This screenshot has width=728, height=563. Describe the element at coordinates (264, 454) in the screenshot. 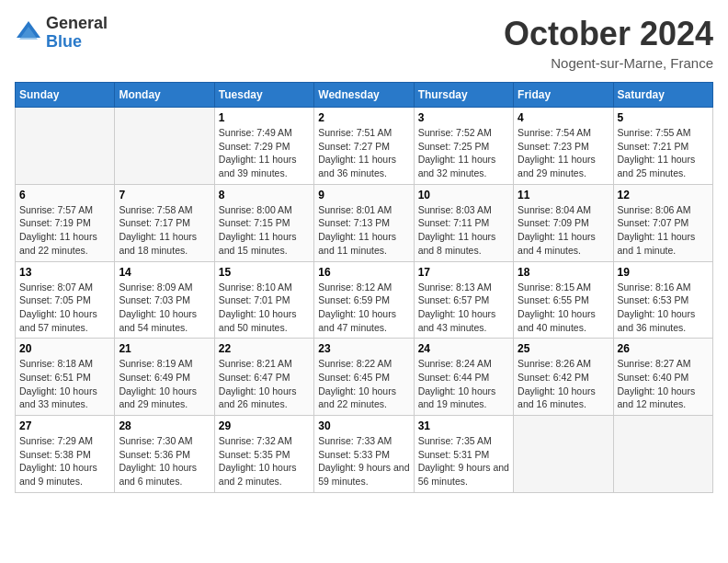

I see `calendar-cell: 29Sunrise: 7:32 AMSunset: 5:35 PMDayligh…` at that location.